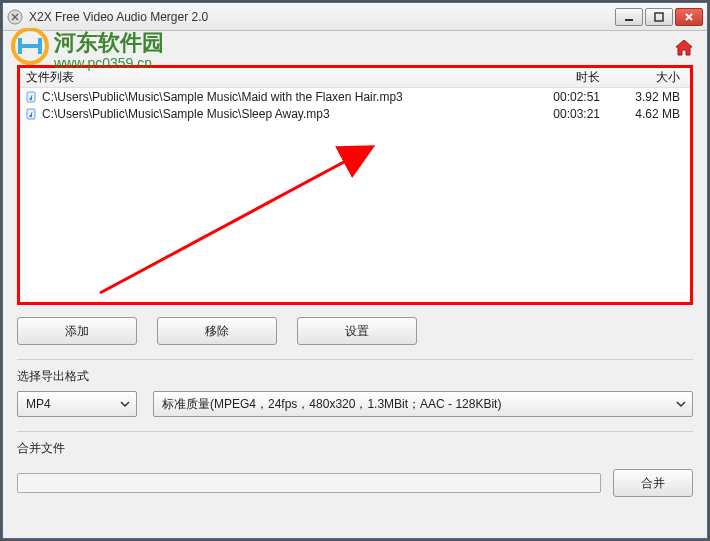 The image size is (710, 541). I want to click on file-size: 4.62 MB, so click(650, 114).